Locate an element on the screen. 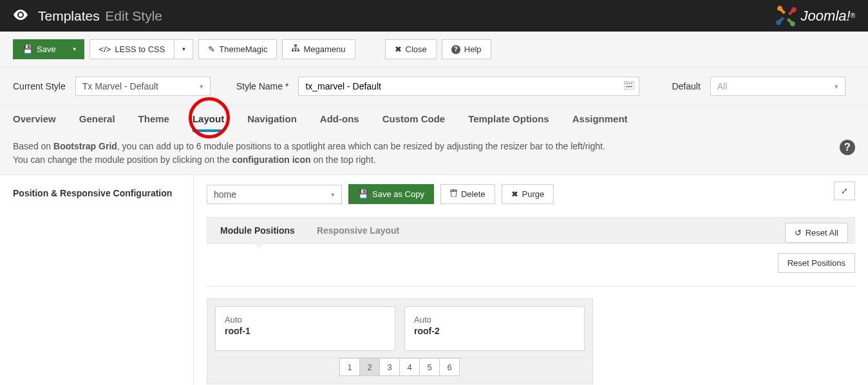  save-label: Save is located at coordinates (46, 49).